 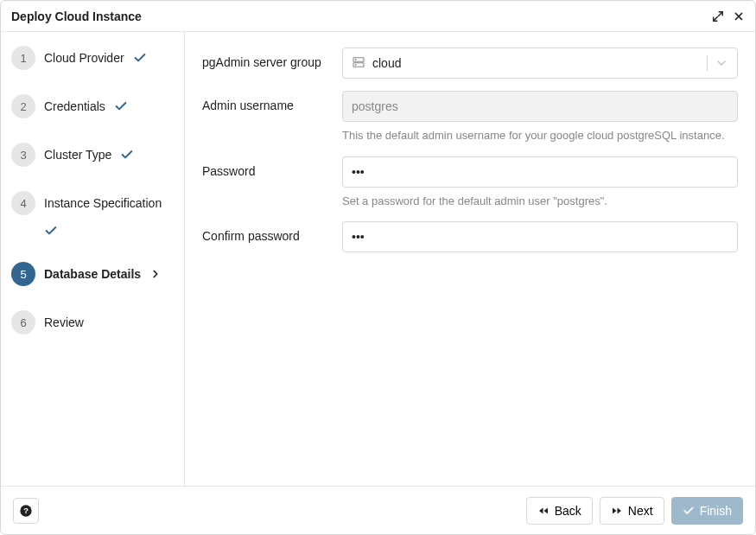 What do you see at coordinates (617, 511) in the screenshot?
I see `forward-icon` at bounding box center [617, 511].